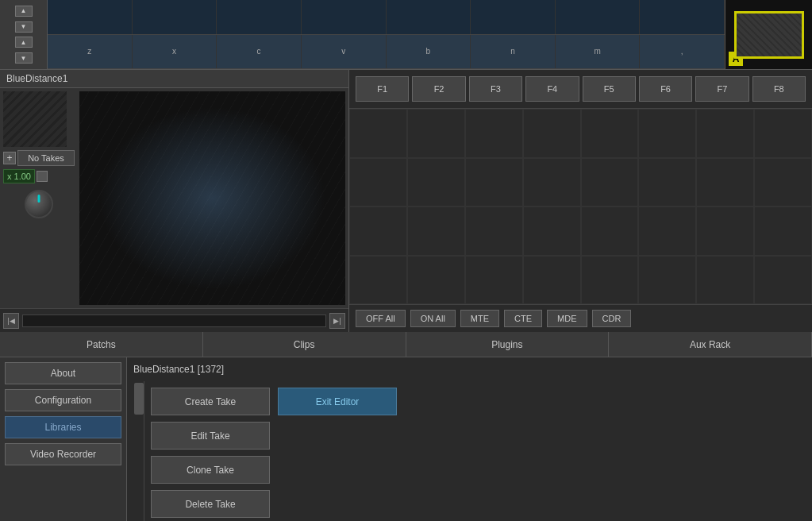  What do you see at coordinates (24, 58) in the screenshot?
I see `timeline-btn-down2: ▼` at bounding box center [24, 58].